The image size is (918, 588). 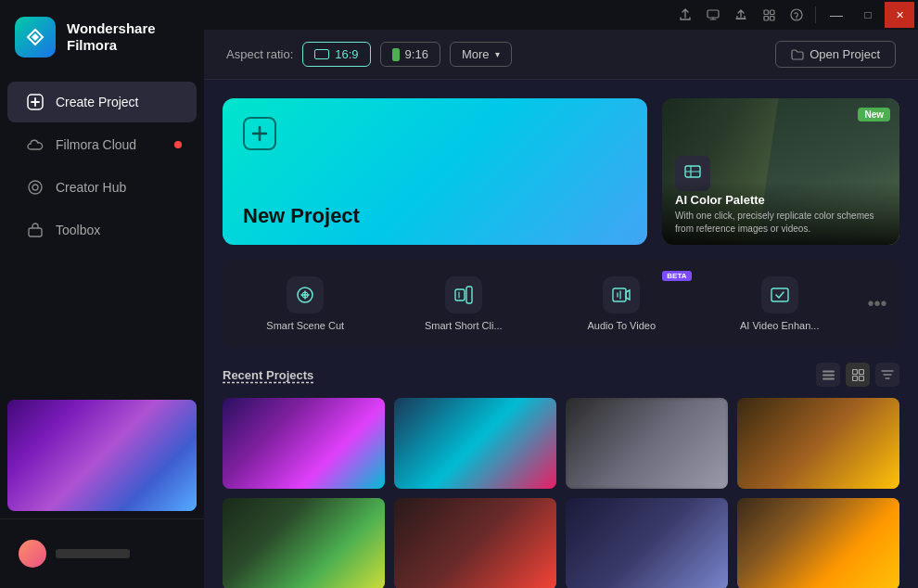 What do you see at coordinates (797, 15) in the screenshot?
I see `help-icon` at bounding box center [797, 15].